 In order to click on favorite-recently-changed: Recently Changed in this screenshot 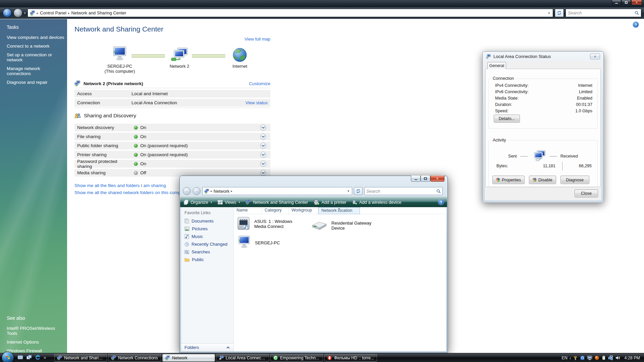, I will do `click(207, 244)`.